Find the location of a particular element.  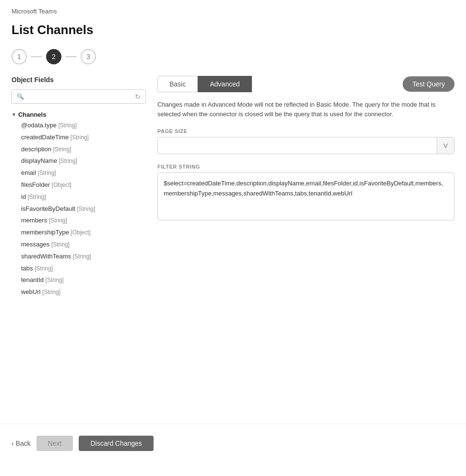

list-item: membershipType [Object] is located at coordinates (84, 232).